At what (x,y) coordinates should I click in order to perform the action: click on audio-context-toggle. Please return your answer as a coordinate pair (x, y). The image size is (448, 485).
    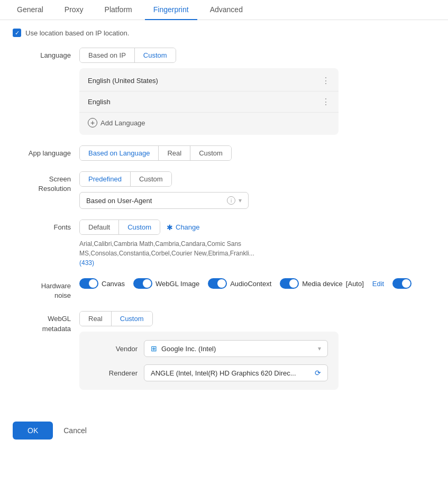
    Looking at the image, I should click on (217, 283).